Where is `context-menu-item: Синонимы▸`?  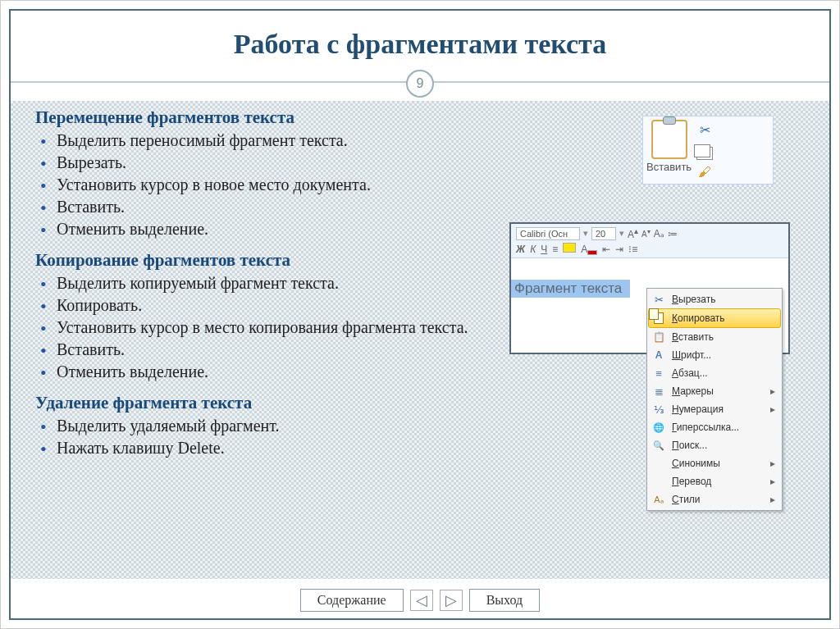
context-menu-item: Синонимы▸ is located at coordinates (714, 463).